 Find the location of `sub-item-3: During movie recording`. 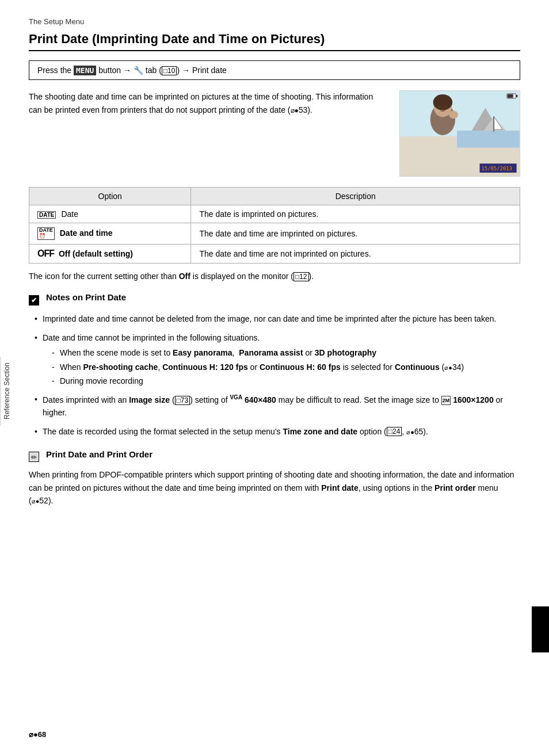

sub-item-3: During movie recording is located at coordinates (286, 381).